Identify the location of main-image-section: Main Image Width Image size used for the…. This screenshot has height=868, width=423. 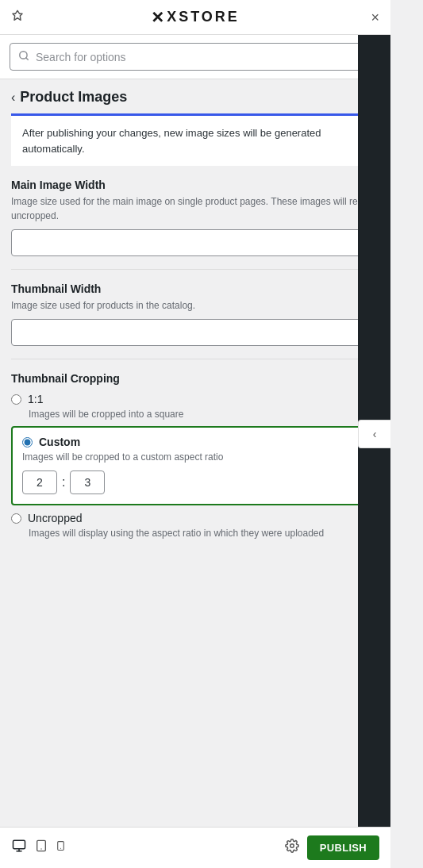
(195, 224).